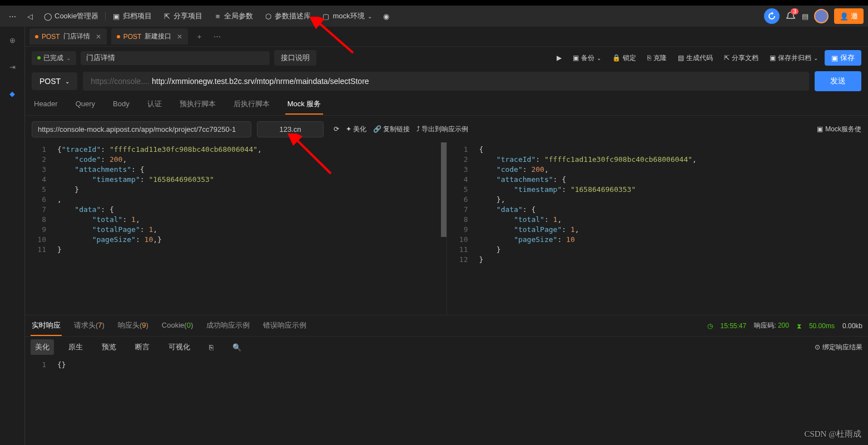 The image size is (868, 445). I want to click on scrollbar, so click(444, 229).